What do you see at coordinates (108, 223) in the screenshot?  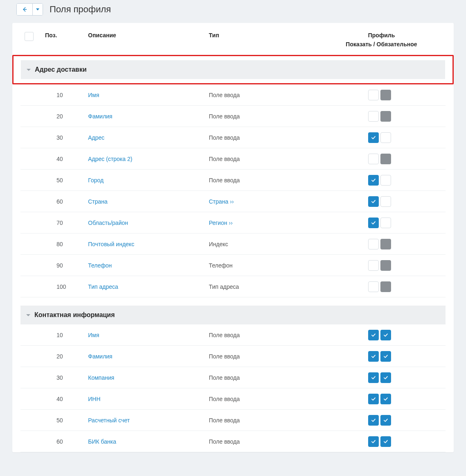 I see `row-desc-link: Область/район` at bounding box center [108, 223].